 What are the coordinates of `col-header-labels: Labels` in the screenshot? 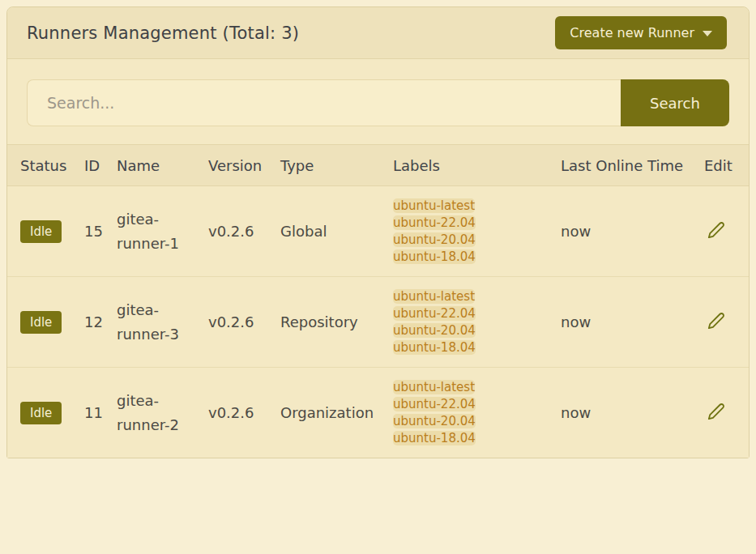 It's located at (476, 165).